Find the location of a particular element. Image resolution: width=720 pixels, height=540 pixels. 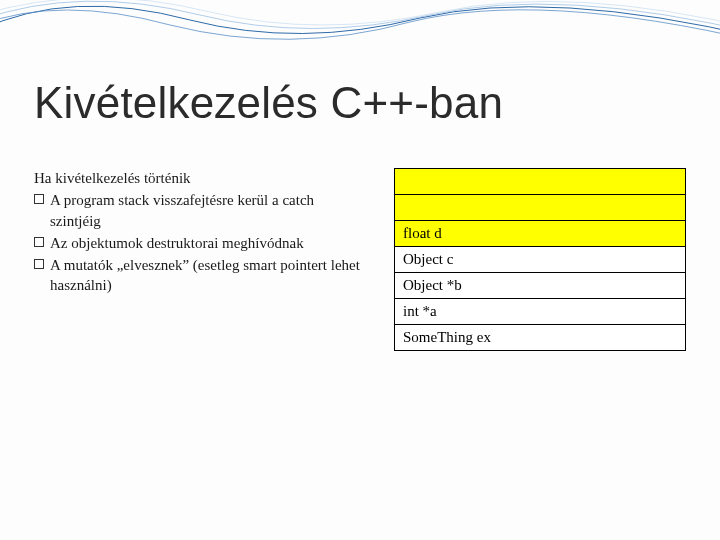

lead-text: Ha kivételkezelés történik is located at coordinates (199, 178).